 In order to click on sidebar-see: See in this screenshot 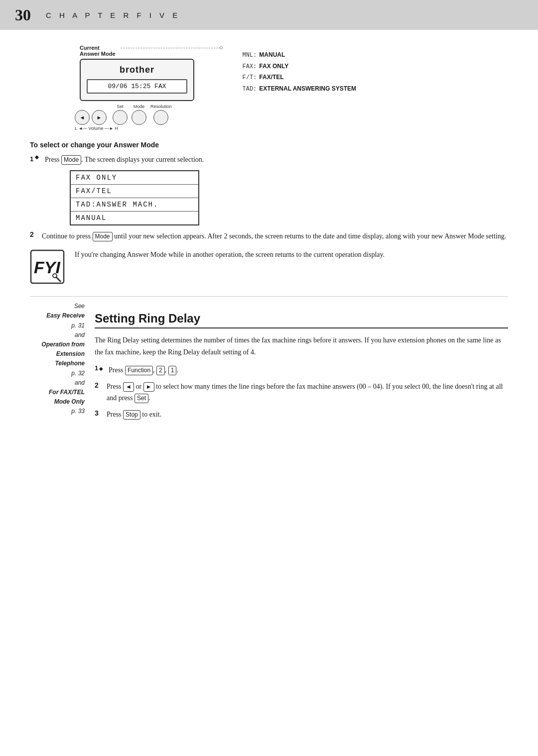, I will do `click(57, 307)`.